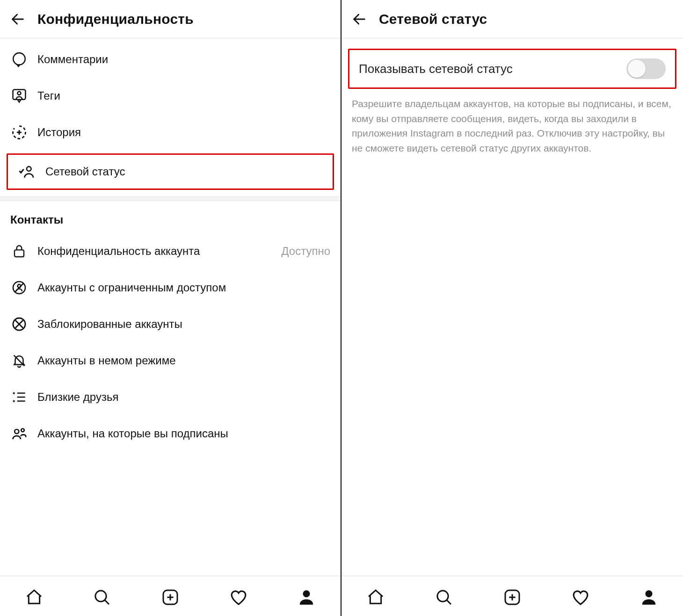  I want to click on row-tags: Теги, so click(170, 96).